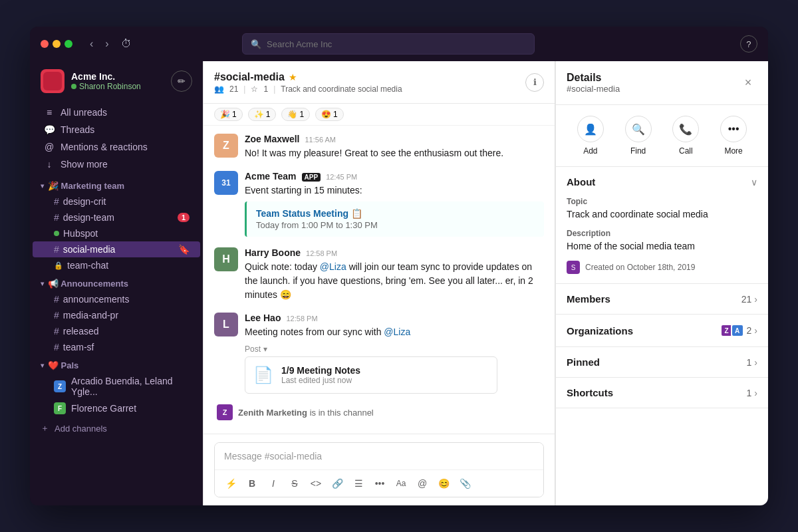  What do you see at coordinates (590, 392) in the screenshot?
I see `shortcuts-row-left: Shortcuts` at bounding box center [590, 392].